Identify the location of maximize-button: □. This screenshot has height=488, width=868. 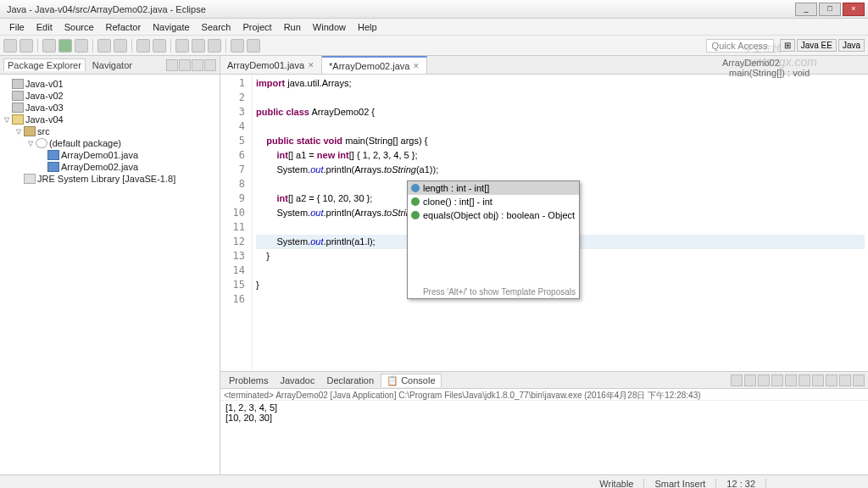
(830, 9).